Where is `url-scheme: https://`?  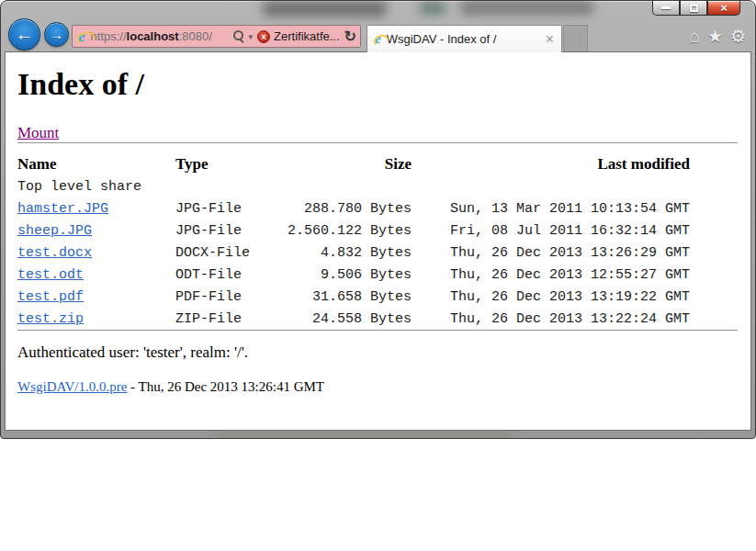
url-scheme: https:// is located at coordinates (108, 37).